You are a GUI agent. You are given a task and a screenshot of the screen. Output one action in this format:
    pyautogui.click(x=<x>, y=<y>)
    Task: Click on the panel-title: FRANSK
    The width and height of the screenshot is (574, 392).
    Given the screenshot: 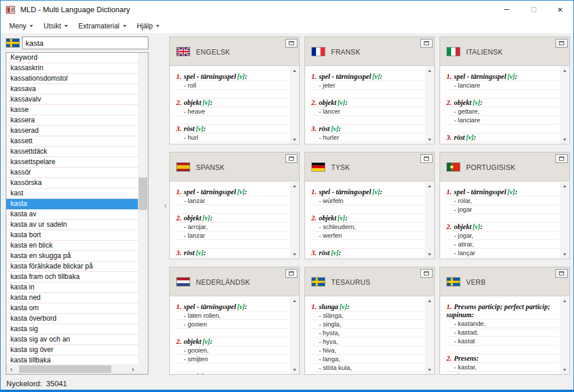 What is the action you would take?
    pyautogui.click(x=346, y=52)
    